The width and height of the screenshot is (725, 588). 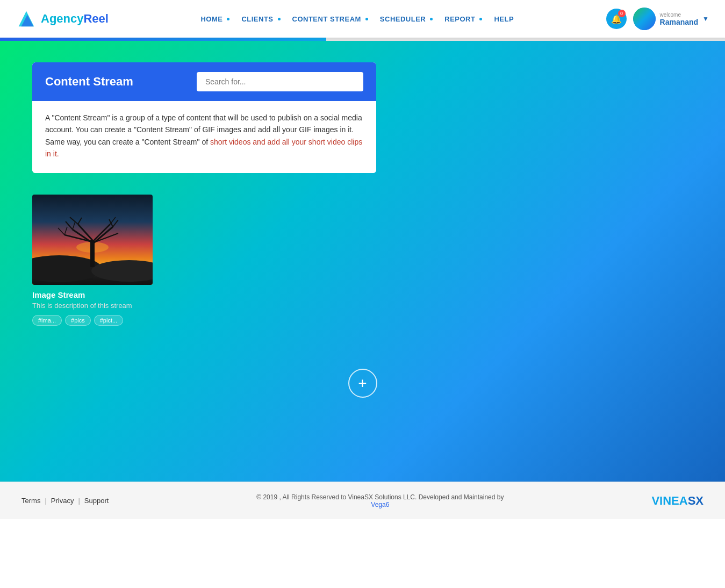 What do you see at coordinates (97, 320) in the screenshot?
I see `stream-tags: #ima... #pics #pict...` at bounding box center [97, 320].